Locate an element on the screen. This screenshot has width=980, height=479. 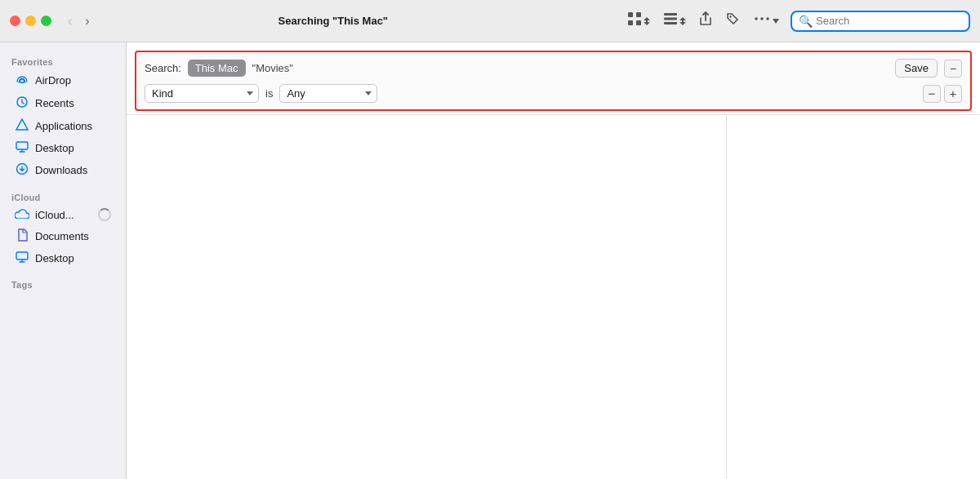
downloads-label: Downloads is located at coordinates (61, 170).